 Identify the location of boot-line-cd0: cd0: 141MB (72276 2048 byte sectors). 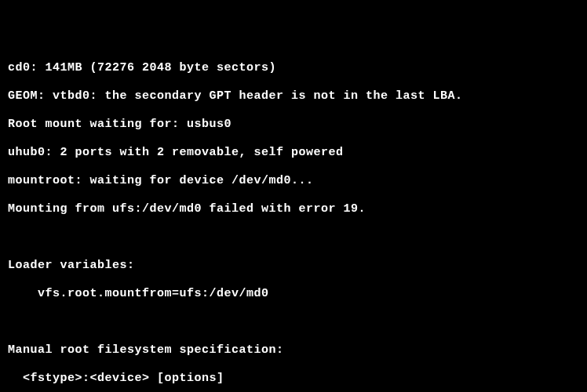
(294, 68).